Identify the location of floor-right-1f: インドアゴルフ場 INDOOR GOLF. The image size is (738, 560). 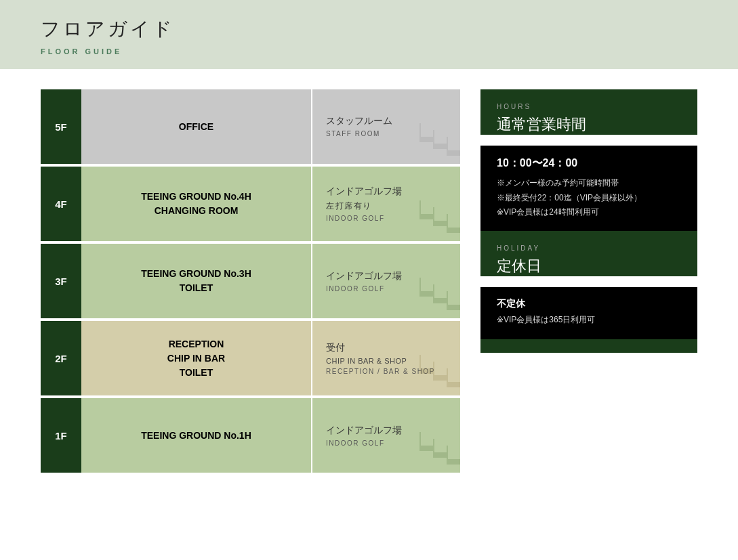
(386, 435).